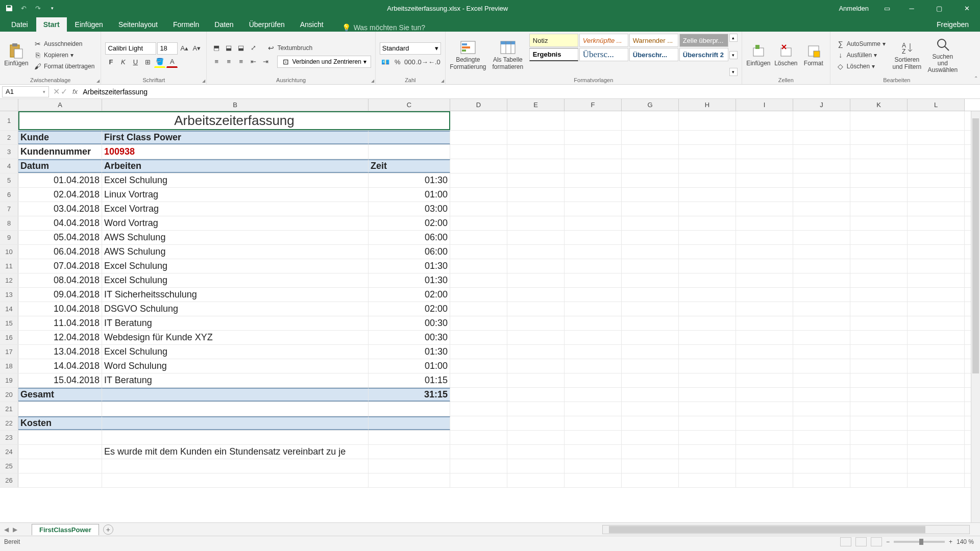 The width and height of the screenshot is (980, 551). What do you see at coordinates (60, 338) in the screenshot?
I see `cell: 12.04.2018` at bounding box center [60, 338].